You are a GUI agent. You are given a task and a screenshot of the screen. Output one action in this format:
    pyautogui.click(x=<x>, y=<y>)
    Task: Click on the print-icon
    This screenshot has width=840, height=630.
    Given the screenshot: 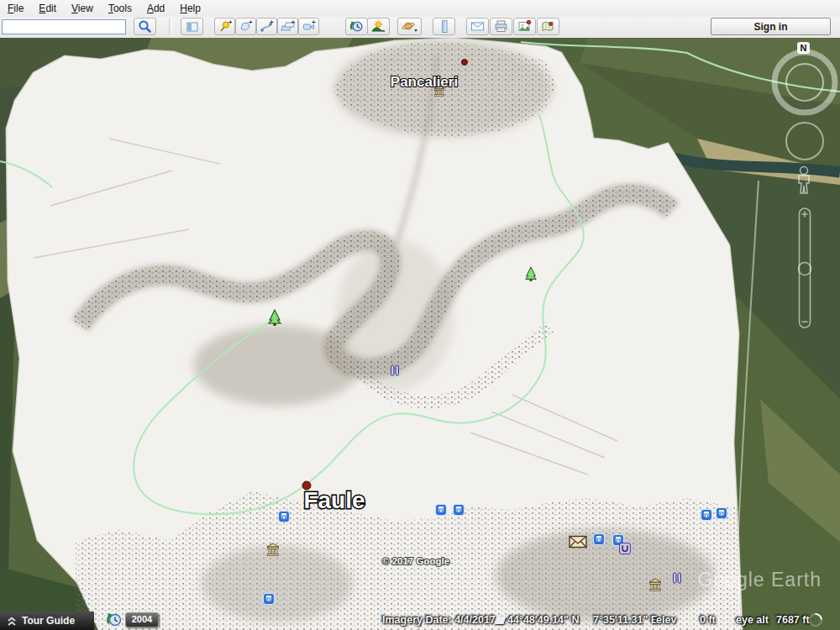 What is the action you would take?
    pyautogui.click(x=501, y=27)
    